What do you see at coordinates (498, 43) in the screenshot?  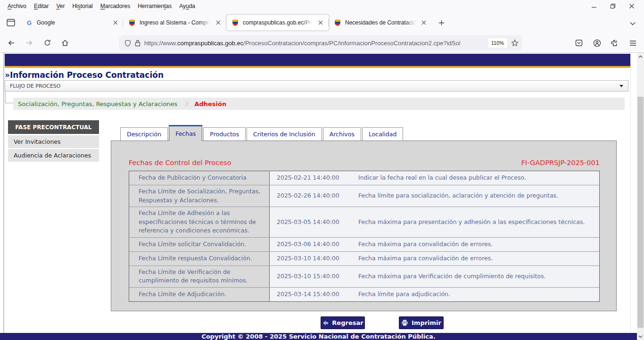 I see `zoom-level-badge: 110%` at bounding box center [498, 43].